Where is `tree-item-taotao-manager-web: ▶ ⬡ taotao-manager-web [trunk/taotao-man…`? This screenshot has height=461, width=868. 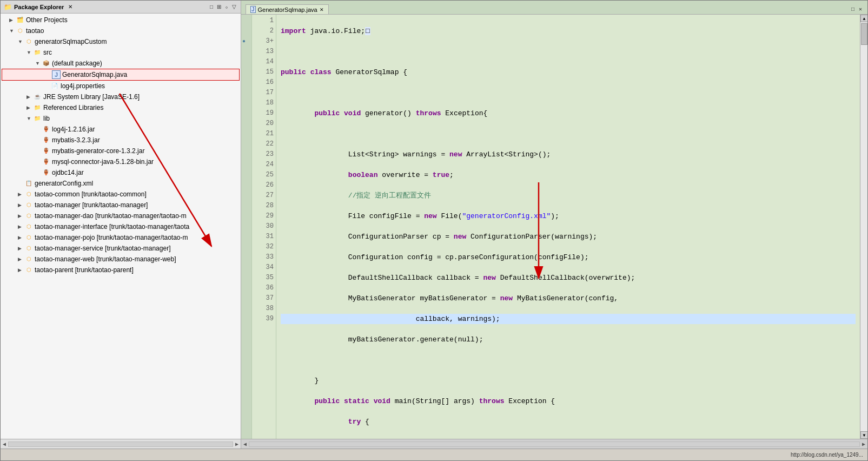 tree-item-taotao-manager-web: ▶ ⬡ taotao-manager-web [trunk/taotao-man… is located at coordinates (121, 259).